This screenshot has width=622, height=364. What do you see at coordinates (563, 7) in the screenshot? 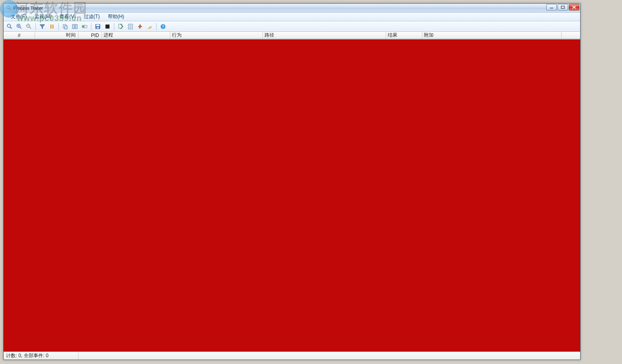
I see `window-controls` at bounding box center [563, 7].